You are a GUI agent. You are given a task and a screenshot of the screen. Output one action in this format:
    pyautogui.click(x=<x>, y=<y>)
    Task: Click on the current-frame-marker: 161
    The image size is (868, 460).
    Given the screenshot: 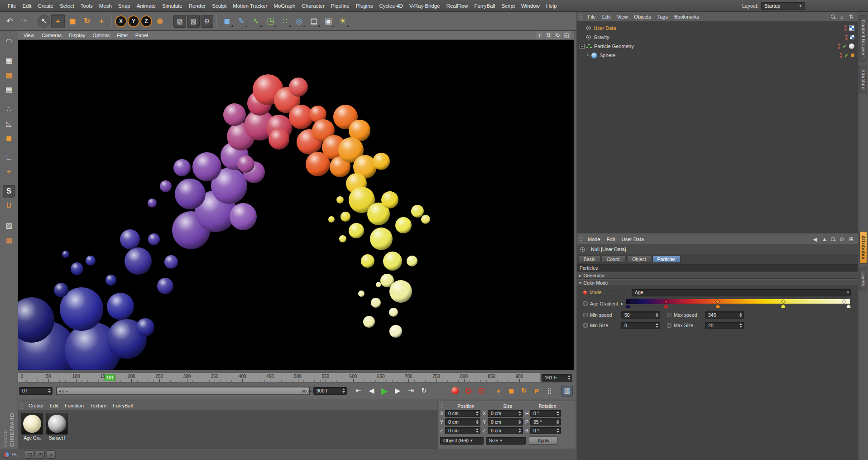 What is the action you would take?
    pyautogui.click(x=110, y=378)
    